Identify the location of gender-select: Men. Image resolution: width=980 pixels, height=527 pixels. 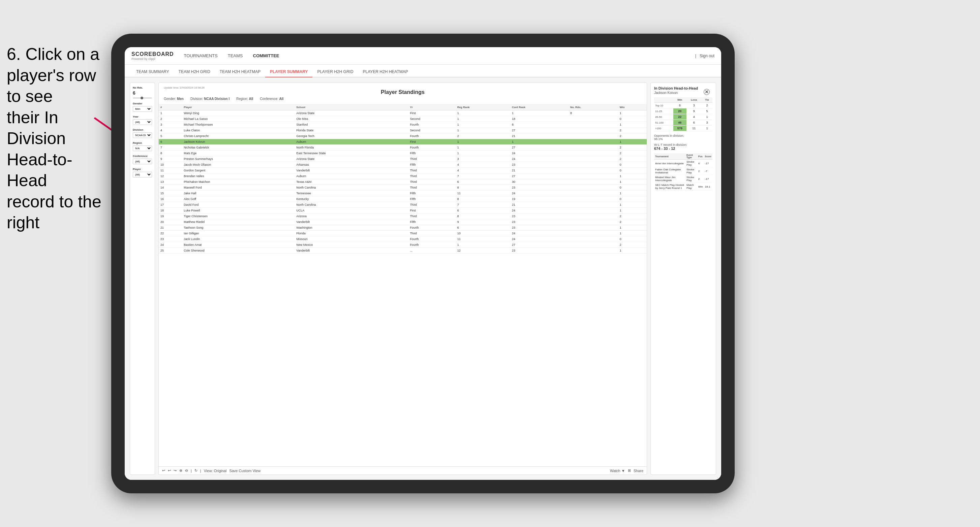
(142, 109).